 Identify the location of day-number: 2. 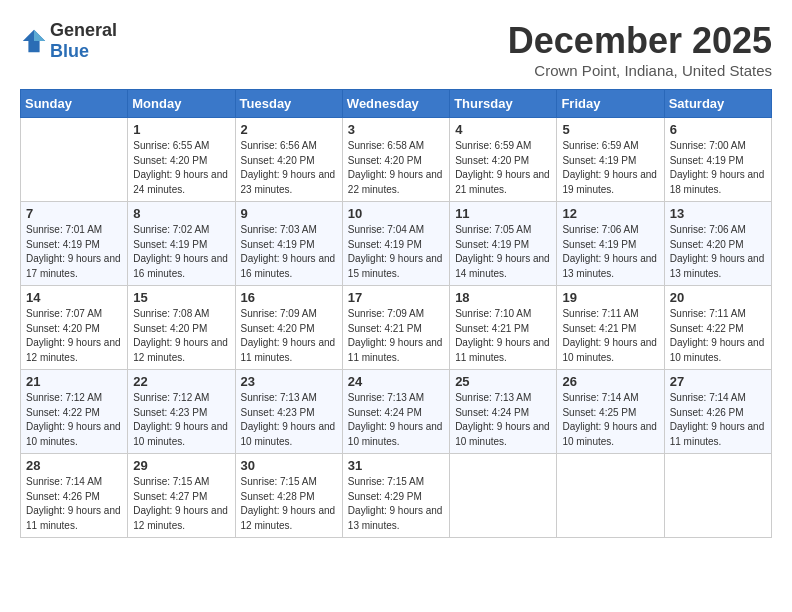
(289, 130).